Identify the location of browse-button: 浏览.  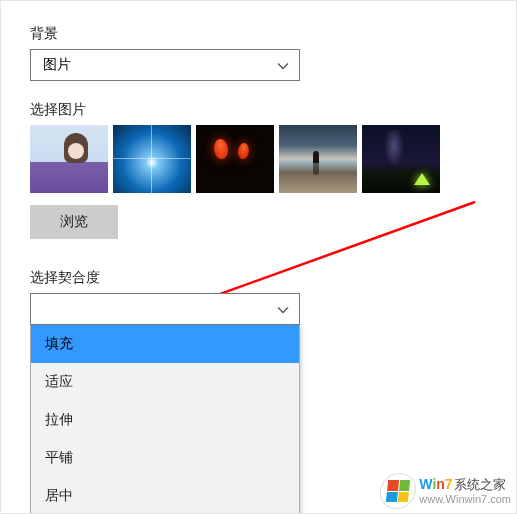
(74, 222).